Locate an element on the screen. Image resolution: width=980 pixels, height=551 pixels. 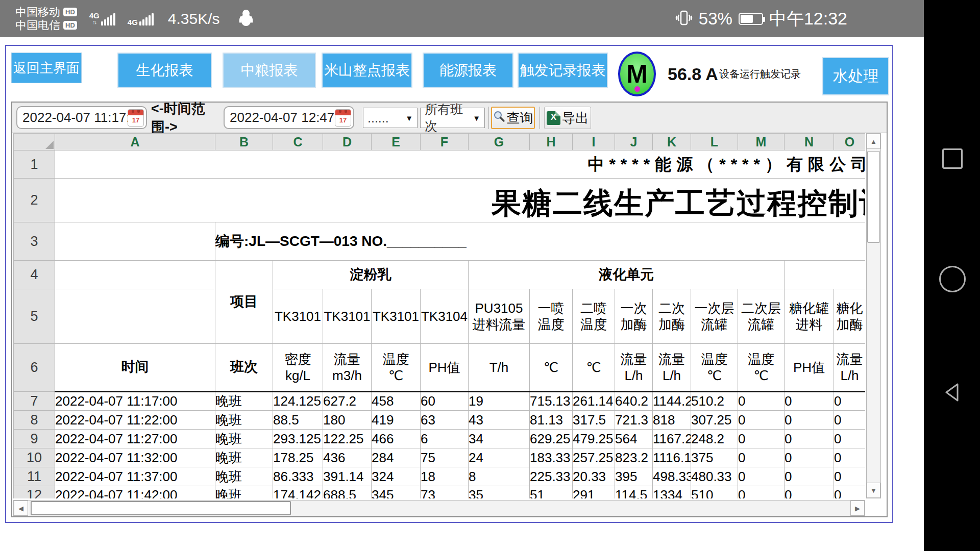
tag-header-cell: TK3101 is located at coordinates (347, 316).